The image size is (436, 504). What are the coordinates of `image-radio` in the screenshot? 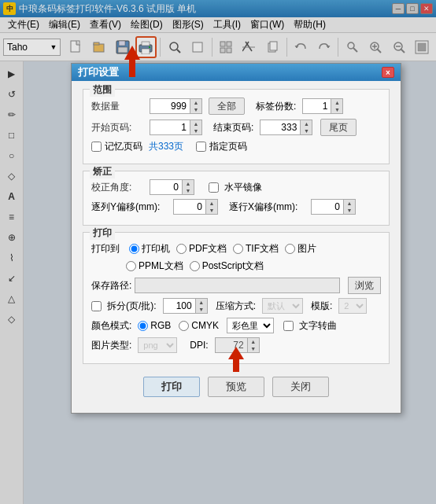 It's located at (290, 248).